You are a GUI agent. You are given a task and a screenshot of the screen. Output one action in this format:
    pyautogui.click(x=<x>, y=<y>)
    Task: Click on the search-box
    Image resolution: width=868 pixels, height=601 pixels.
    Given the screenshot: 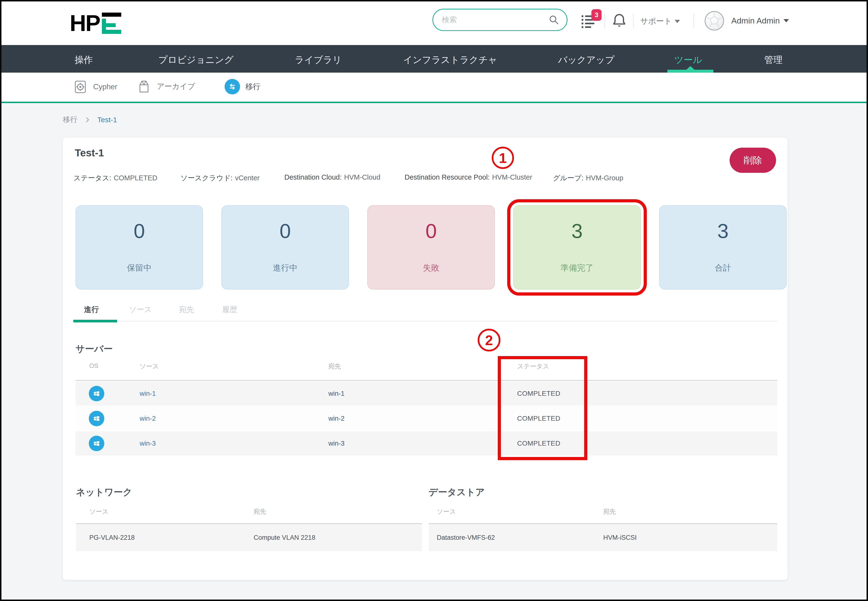 What is the action you would take?
    pyautogui.click(x=500, y=20)
    